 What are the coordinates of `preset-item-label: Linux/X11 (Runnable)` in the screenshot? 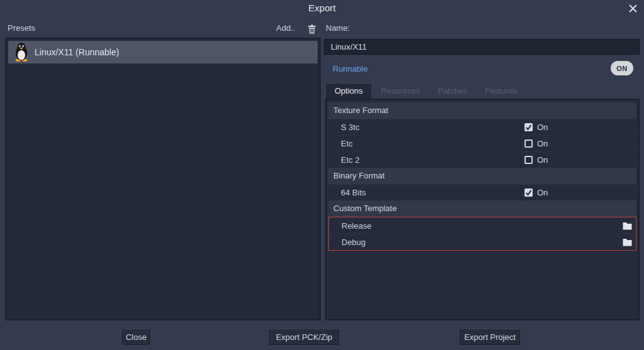 It's located at (77, 52).